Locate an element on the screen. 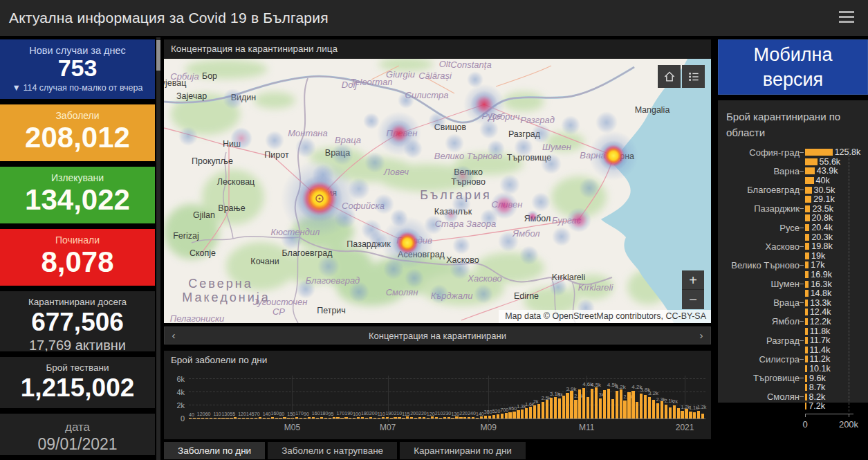  bar-data-label: 55 is located at coordinates (232, 414).